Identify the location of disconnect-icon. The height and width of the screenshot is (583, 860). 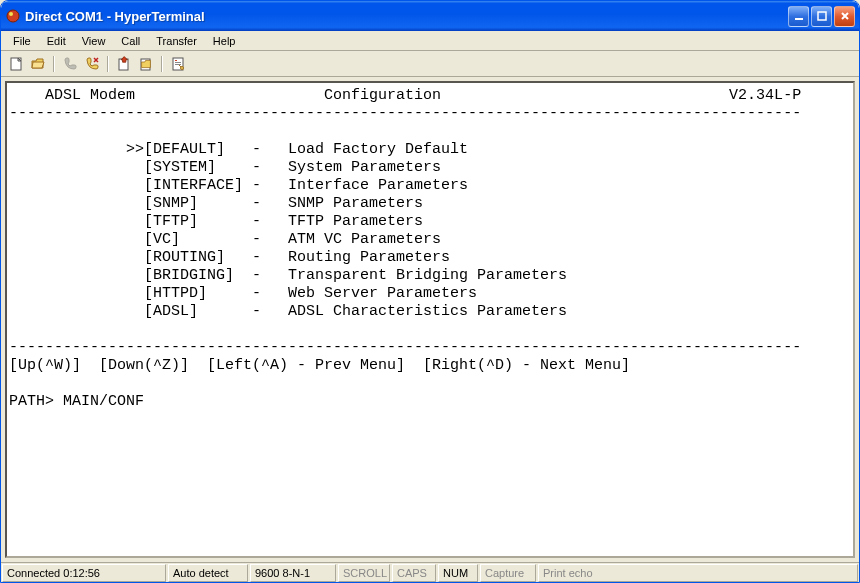
(92, 64).